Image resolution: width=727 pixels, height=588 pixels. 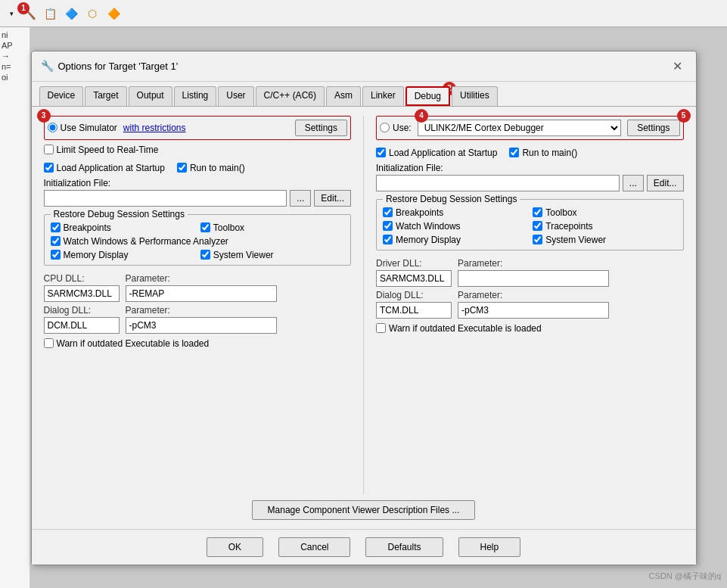 I want to click on manage-component-btn: Manage Component Viewer Description File…, so click(x=364, y=510).